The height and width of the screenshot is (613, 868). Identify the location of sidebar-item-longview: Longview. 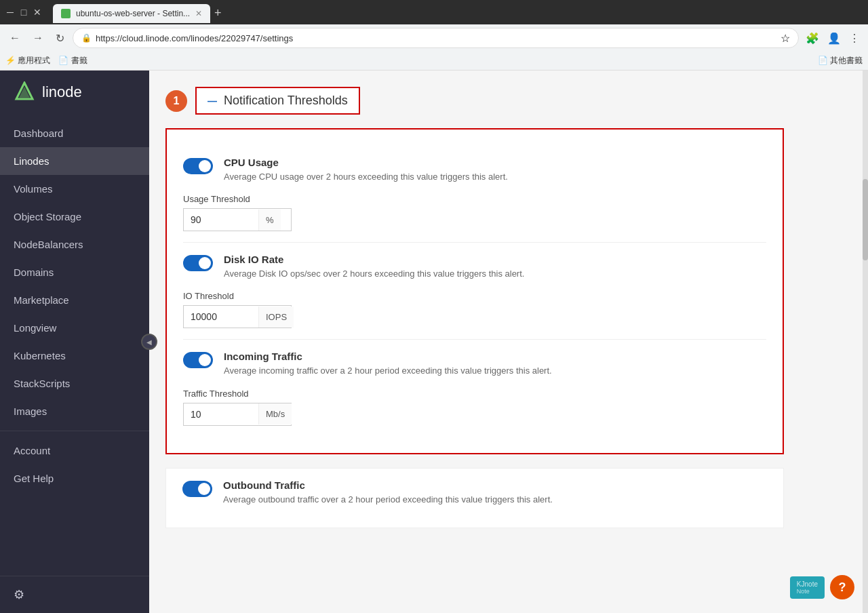
(75, 328).